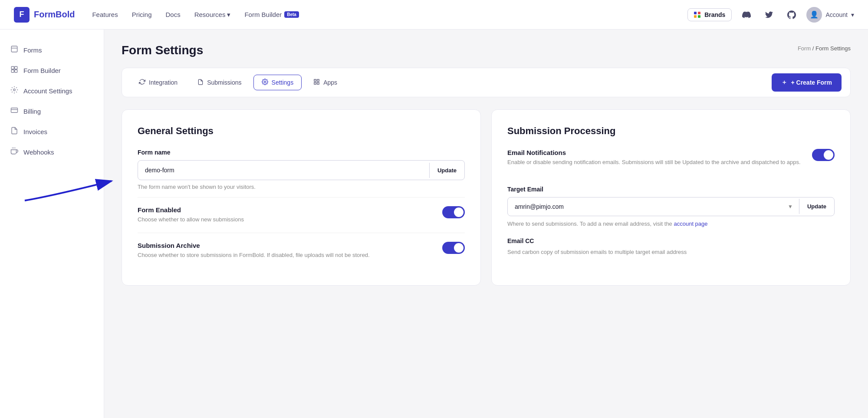 This screenshot has height=418, width=868. Describe the element at coordinates (671, 207) in the screenshot. I see `target-email-select-row: amrin@pimjo.com ▼ Update` at that location.